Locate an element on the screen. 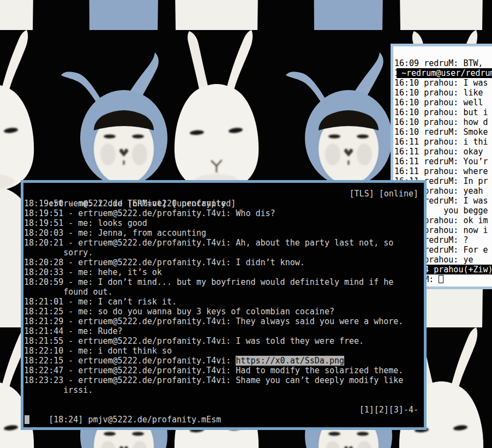 This screenshot has height=448, width=492. status-window-tabs: [1][2][3]-4- is located at coordinates (389, 410).